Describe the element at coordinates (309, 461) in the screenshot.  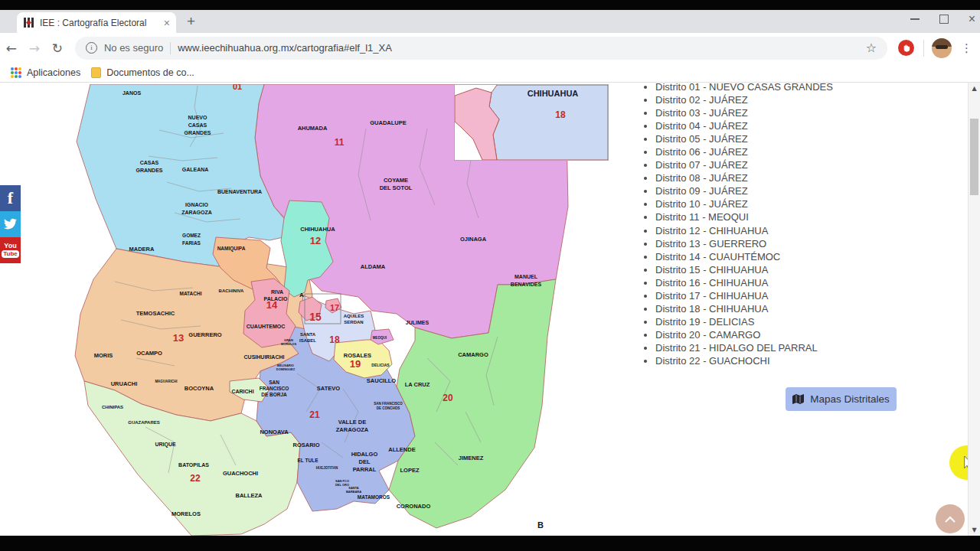
I see `map-municipality-label: EL TULE` at that location.